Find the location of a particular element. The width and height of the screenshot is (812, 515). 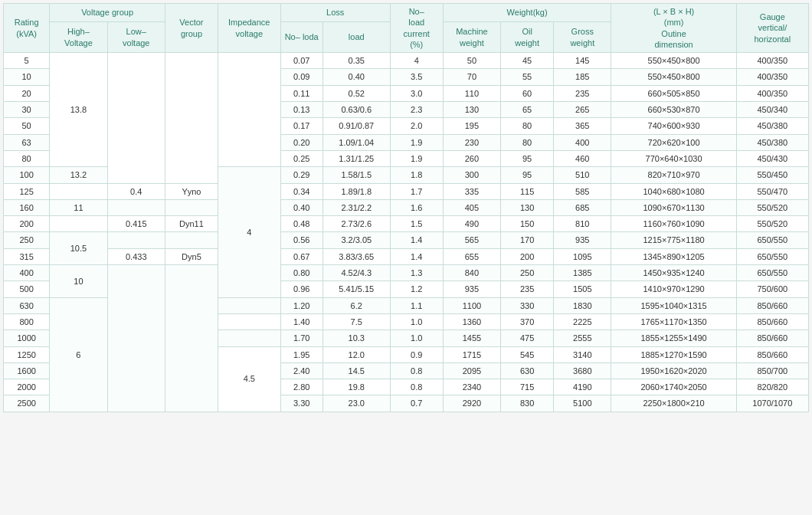

cell-dimension: 550×450×800 is located at coordinates (674, 61).